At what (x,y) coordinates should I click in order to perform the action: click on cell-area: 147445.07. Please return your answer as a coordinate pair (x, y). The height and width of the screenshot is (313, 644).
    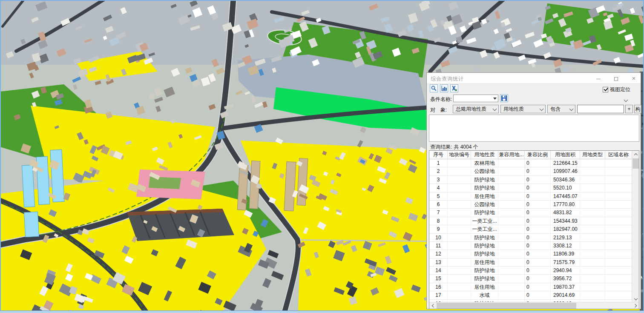
    Looking at the image, I should click on (566, 196).